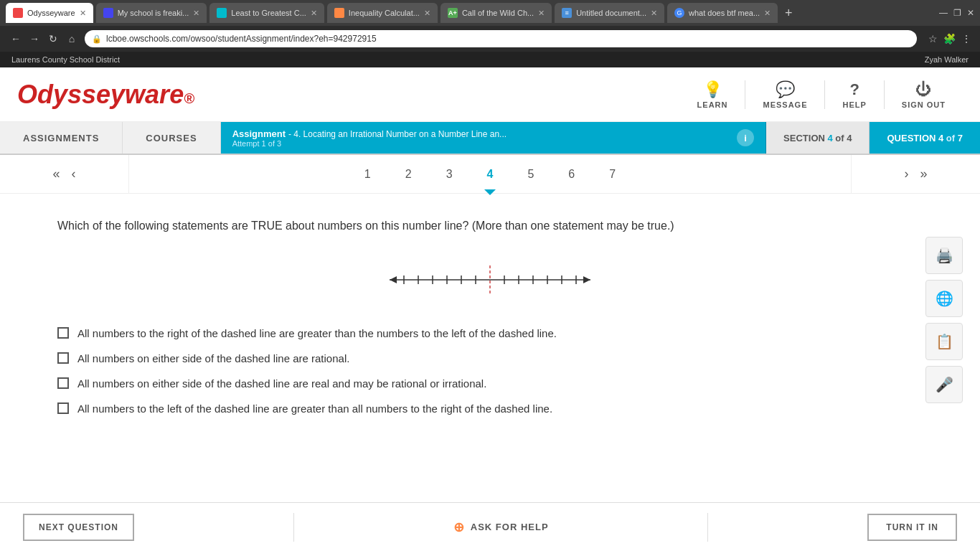 This screenshot has height=551, width=980. What do you see at coordinates (768, 13) in the screenshot?
I see `tab-close-google: ✕` at bounding box center [768, 13].